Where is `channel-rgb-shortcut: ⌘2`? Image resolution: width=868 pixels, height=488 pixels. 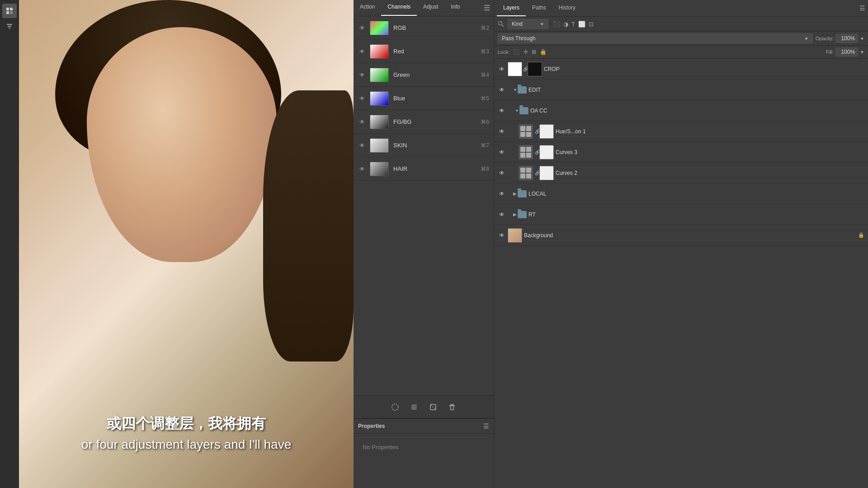 channel-rgb-shortcut: ⌘2 is located at coordinates (485, 28).